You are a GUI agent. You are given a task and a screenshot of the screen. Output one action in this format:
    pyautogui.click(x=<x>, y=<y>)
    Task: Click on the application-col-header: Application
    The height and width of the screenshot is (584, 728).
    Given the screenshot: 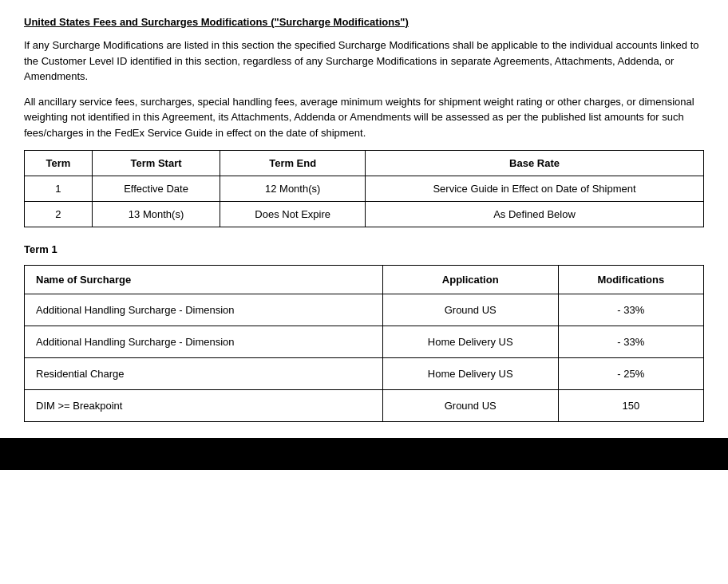 What is the action you would take?
    pyautogui.click(x=470, y=280)
    